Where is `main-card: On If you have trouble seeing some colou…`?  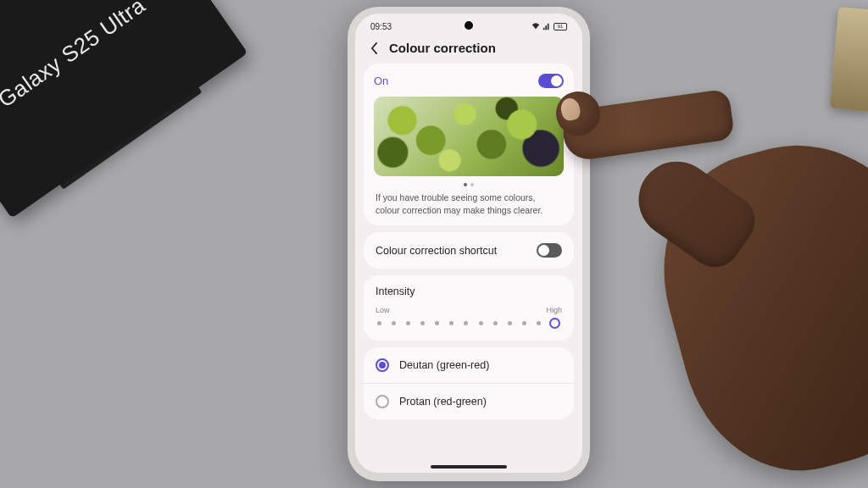
main-card: On If you have trouble seeing some colou… is located at coordinates (469, 144).